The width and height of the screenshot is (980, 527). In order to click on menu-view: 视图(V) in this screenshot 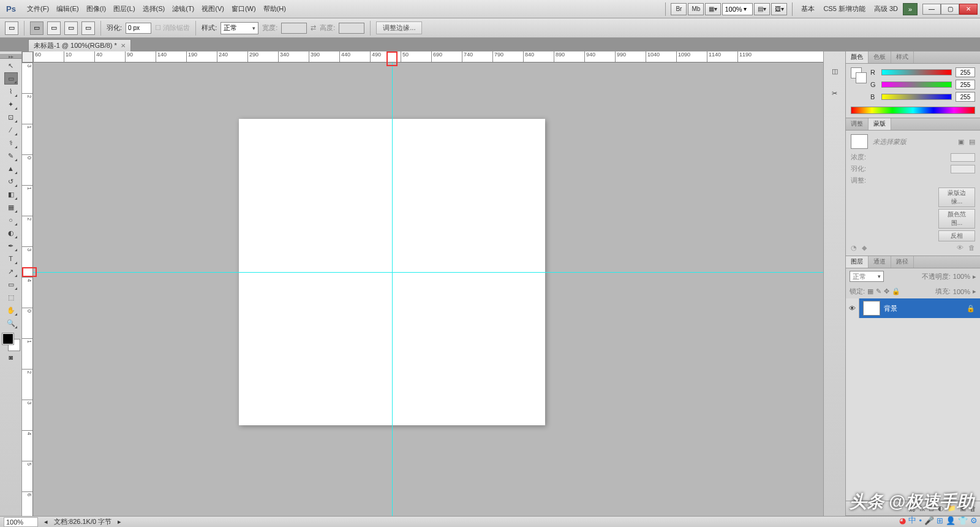, I will do `click(213, 9)`.